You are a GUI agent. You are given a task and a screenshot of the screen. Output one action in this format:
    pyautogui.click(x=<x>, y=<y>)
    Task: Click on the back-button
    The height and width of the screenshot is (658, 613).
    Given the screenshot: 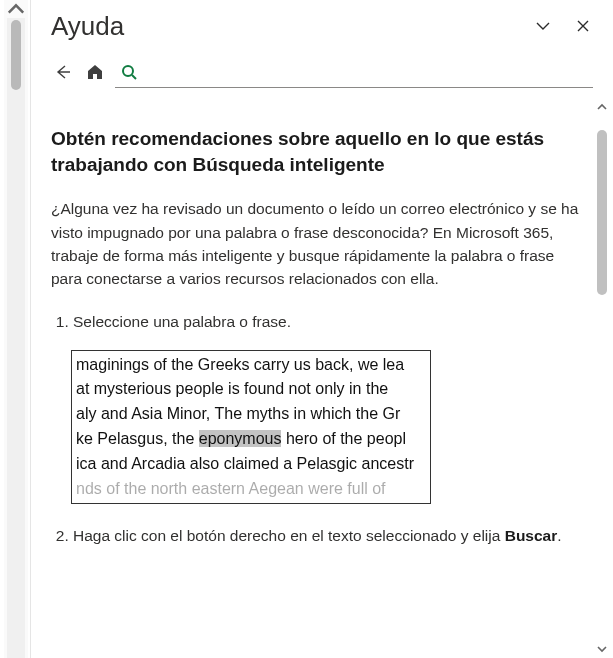 What is the action you would take?
    pyautogui.click(x=63, y=72)
    